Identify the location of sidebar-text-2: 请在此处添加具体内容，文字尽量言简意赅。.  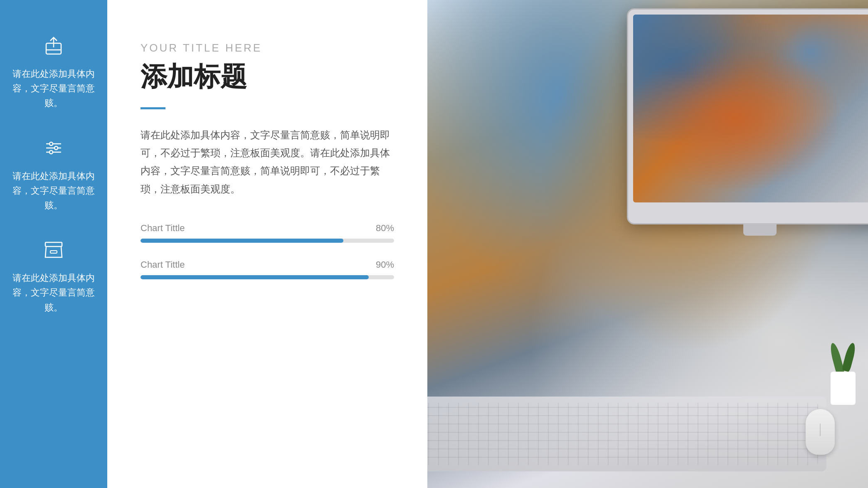
(54, 191).